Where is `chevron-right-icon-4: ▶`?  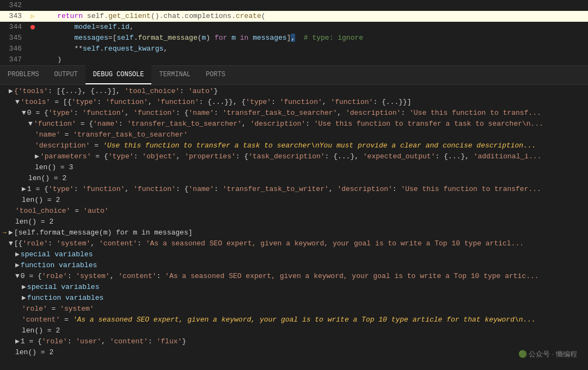 chevron-right-icon-4: ▶ is located at coordinates (11, 233).